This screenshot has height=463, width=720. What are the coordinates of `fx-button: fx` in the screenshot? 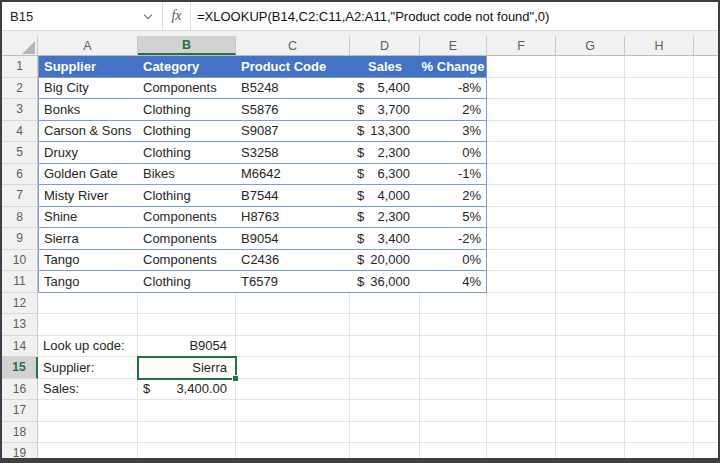 It's located at (176, 16).